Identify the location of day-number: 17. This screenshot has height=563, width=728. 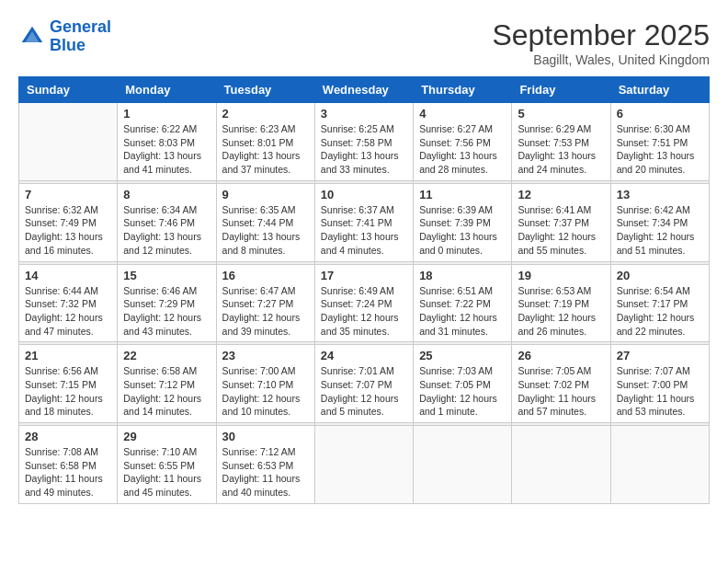
(364, 276).